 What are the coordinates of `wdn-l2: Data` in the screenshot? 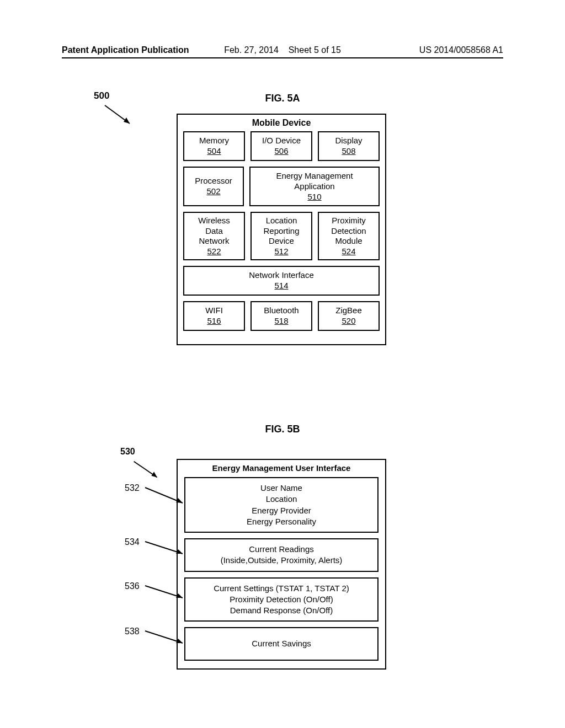 It's located at (214, 232).